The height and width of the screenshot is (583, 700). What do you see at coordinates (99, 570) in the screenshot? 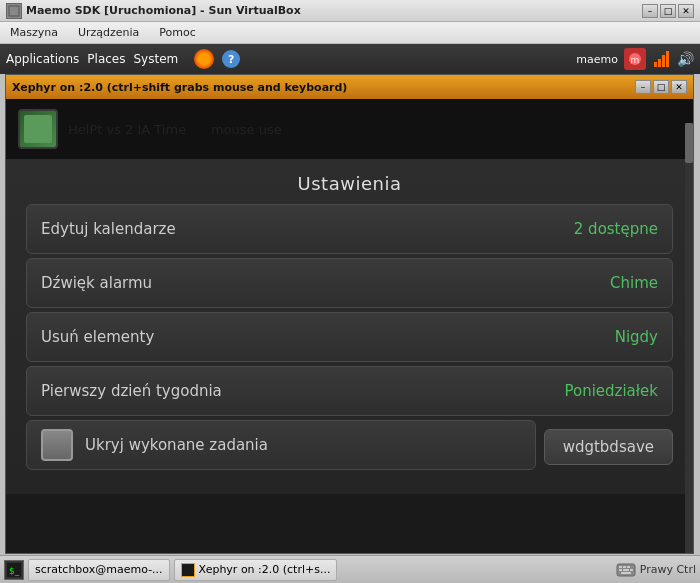
I see `scratchbox-label: scratchbox@maemo-...` at bounding box center [99, 570].